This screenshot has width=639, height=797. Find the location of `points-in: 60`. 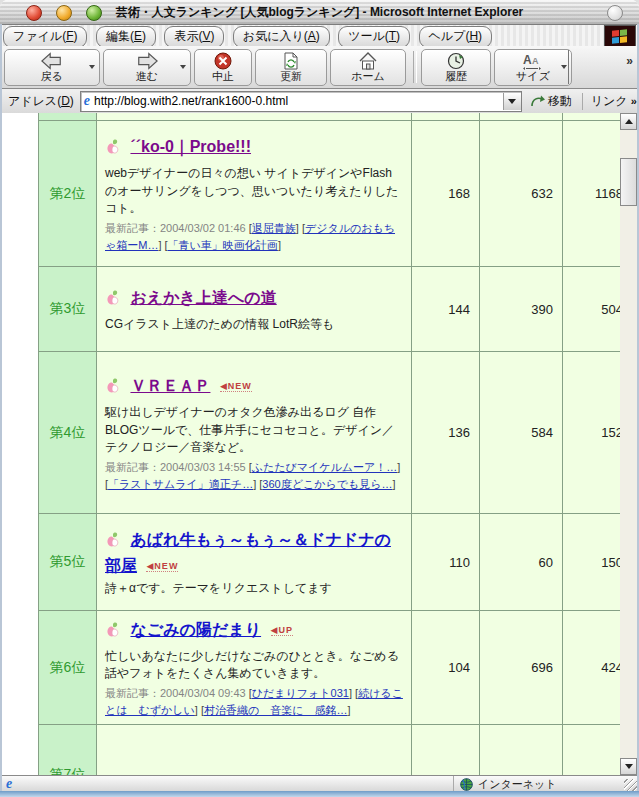

points-in: 60 is located at coordinates (522, 562).